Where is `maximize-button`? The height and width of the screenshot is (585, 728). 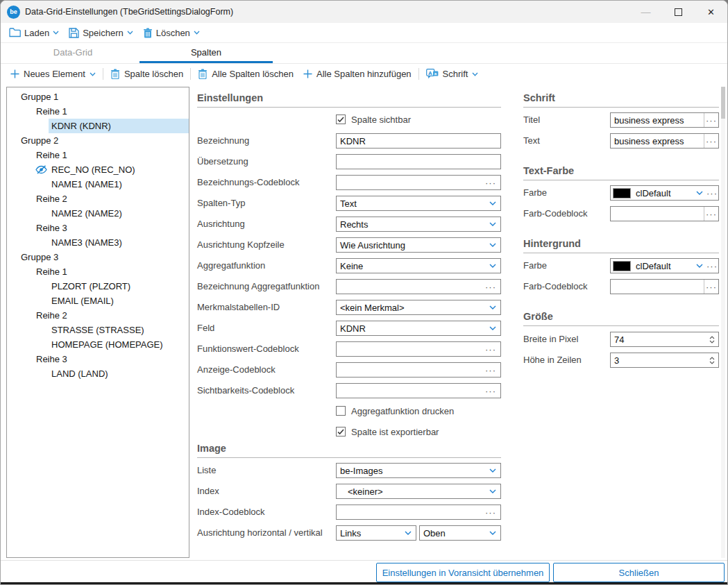
maximize-button is located at coordinates (679, 12).